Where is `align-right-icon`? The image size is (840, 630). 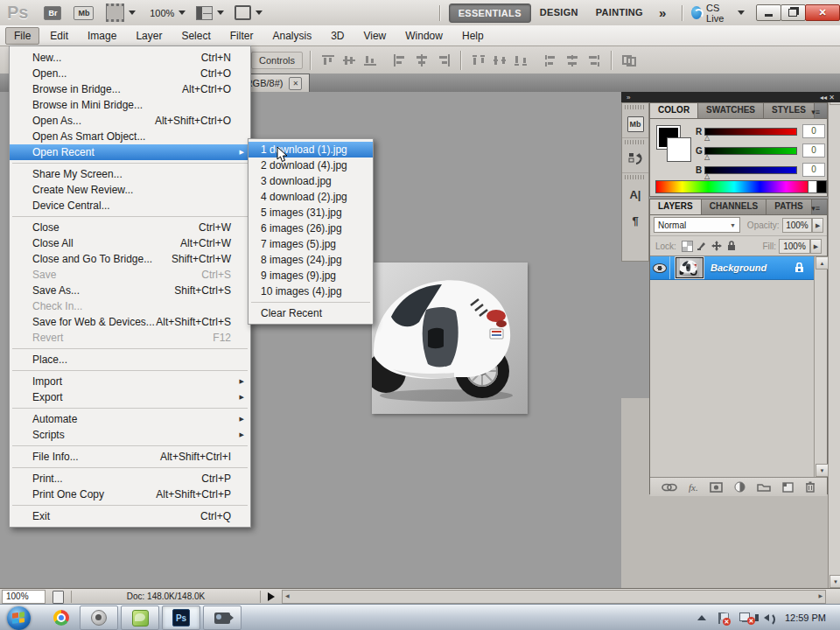 align-right-icon is located at coordinates (443, 60).